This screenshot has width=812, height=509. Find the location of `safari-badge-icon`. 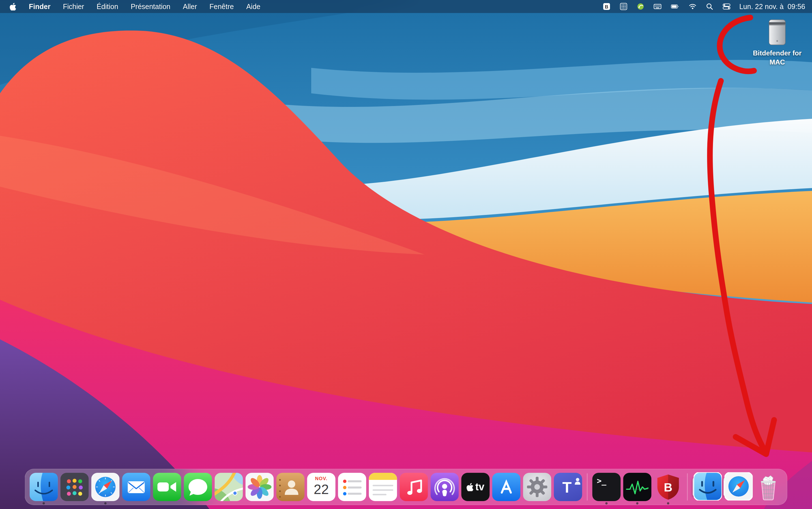

safari-badge-icon is located at coordinates (739, 486).